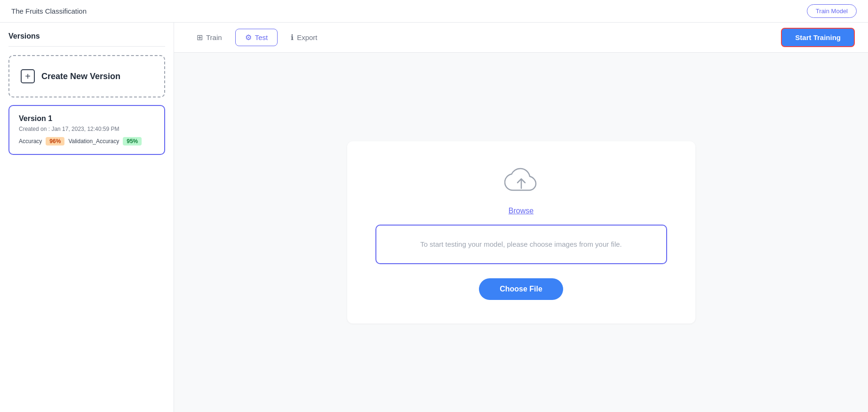 Image resolution: width=868 pixels, height=412 pixels. What do you see at coordinates (55, 141) in the screenshot?
I see `accuracy-badge: 96%` at bounding box center [55, 141].